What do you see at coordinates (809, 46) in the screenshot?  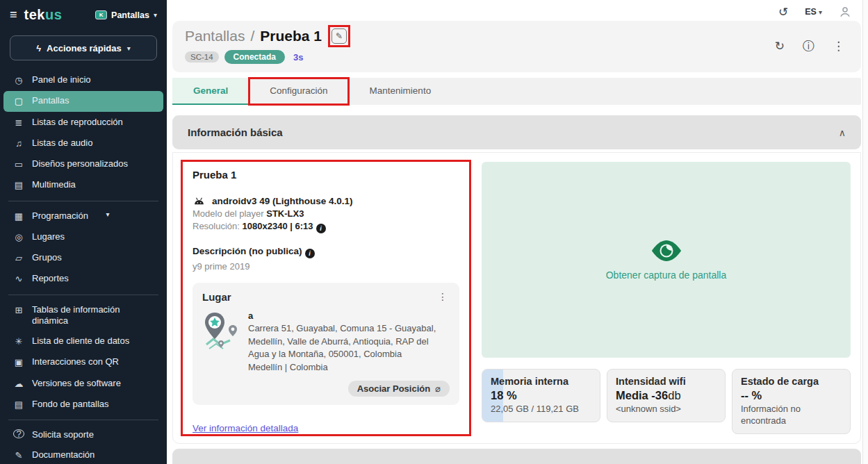 I see `info-icon: ⓘ` at bounding box center [809, 46].